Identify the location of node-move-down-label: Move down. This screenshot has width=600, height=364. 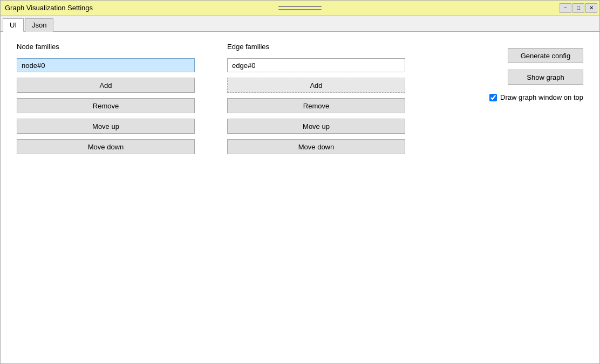
(106, 147).